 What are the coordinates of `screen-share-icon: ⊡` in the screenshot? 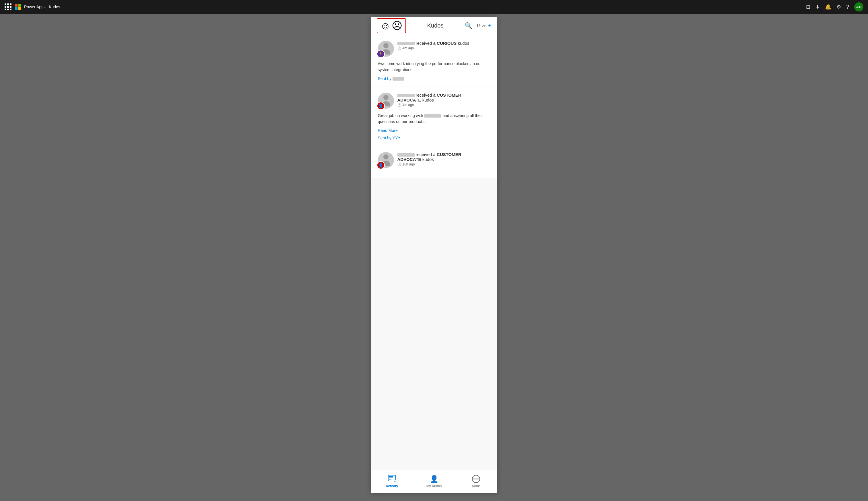 It's located at (808, 7).